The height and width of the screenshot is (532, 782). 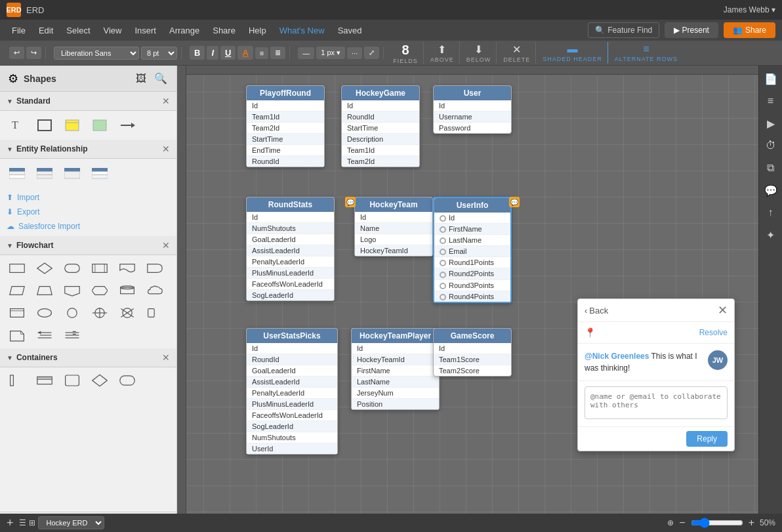 I want to click on line-width-button: 1 px ▾, so click(x=331, y=52).